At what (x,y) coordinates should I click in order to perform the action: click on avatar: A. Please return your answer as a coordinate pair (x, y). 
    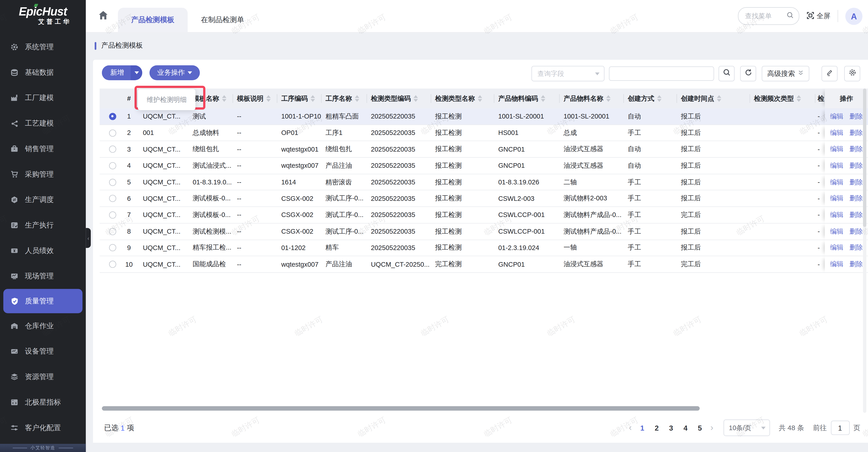
    Looking at the image, I should click on (854, 16).